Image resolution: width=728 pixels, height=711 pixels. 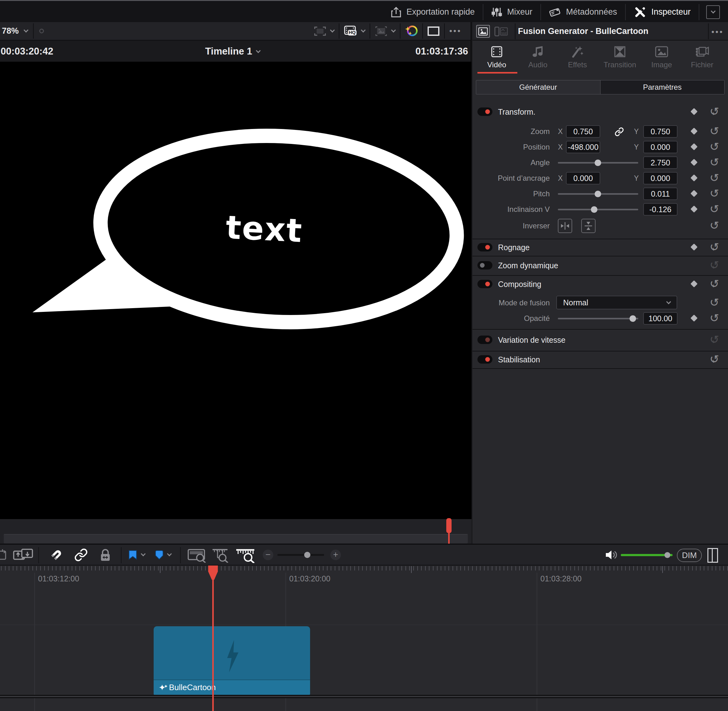 I want to click on tab-image: Image, so click(x=662, y=58).